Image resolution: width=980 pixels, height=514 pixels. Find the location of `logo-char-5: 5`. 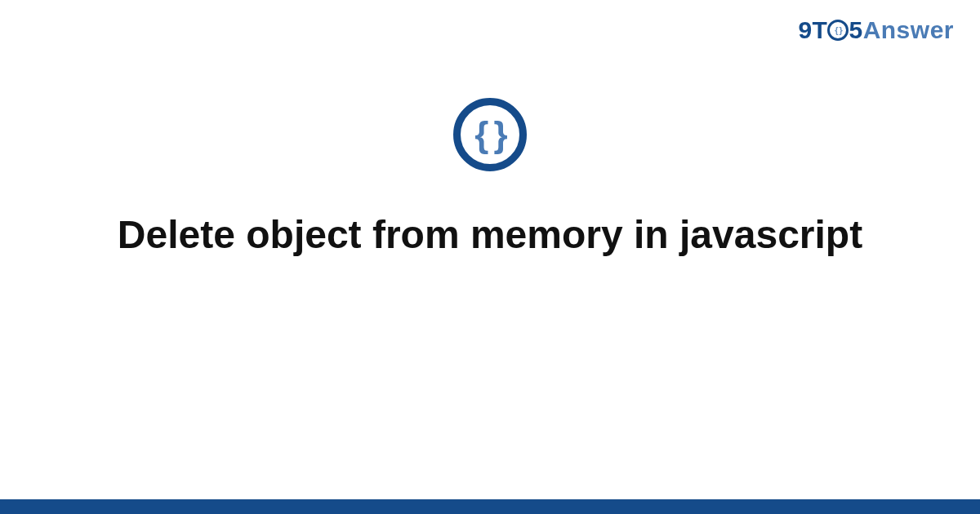

logo-char-5: 5 is located at coordinates (856, 29).